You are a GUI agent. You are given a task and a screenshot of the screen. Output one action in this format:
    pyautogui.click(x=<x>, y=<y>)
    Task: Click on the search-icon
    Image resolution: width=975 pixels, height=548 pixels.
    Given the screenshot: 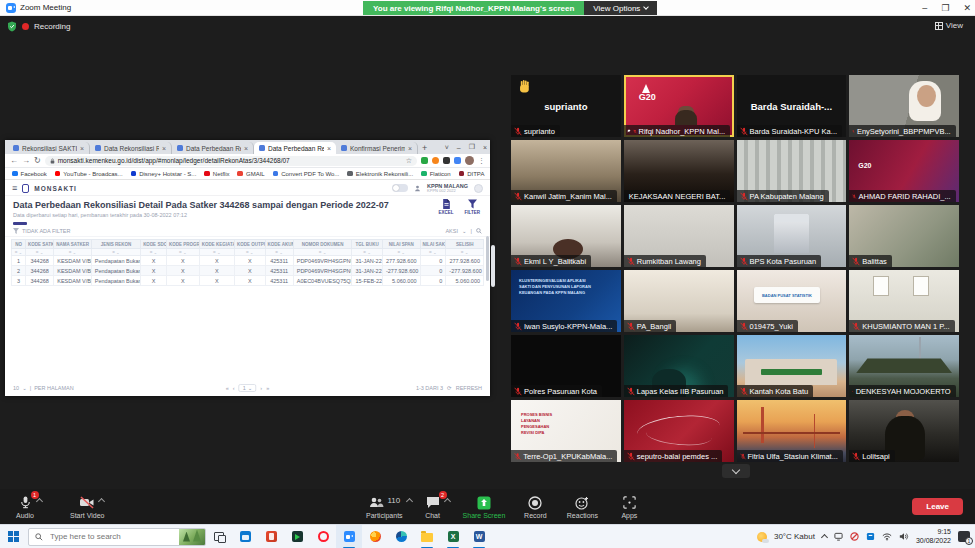 What is the action you would take?
    pyautogui.click(x=479, y=231)
    